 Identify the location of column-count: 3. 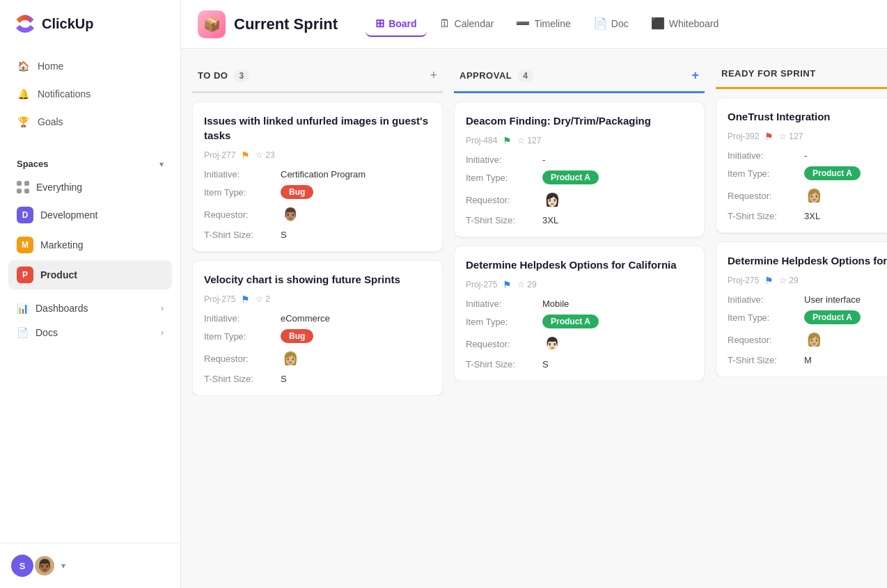
(241, 76).